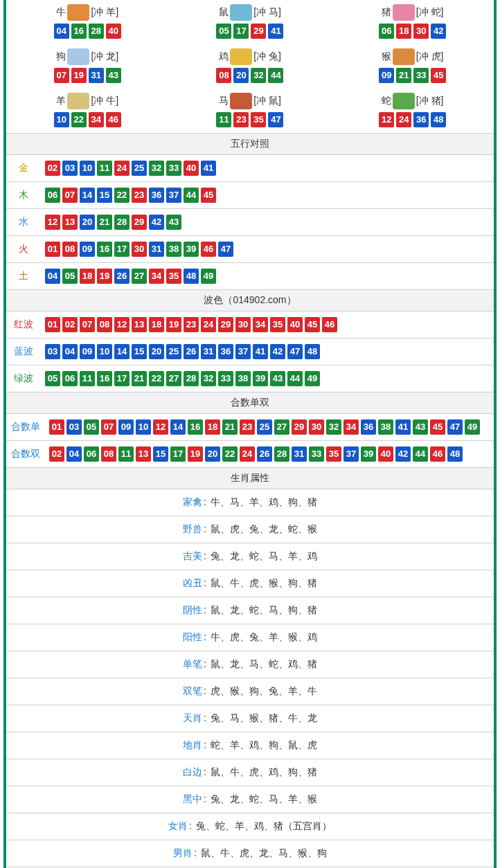  I want to click on zodiac-name: 猴, so click(386, 57).